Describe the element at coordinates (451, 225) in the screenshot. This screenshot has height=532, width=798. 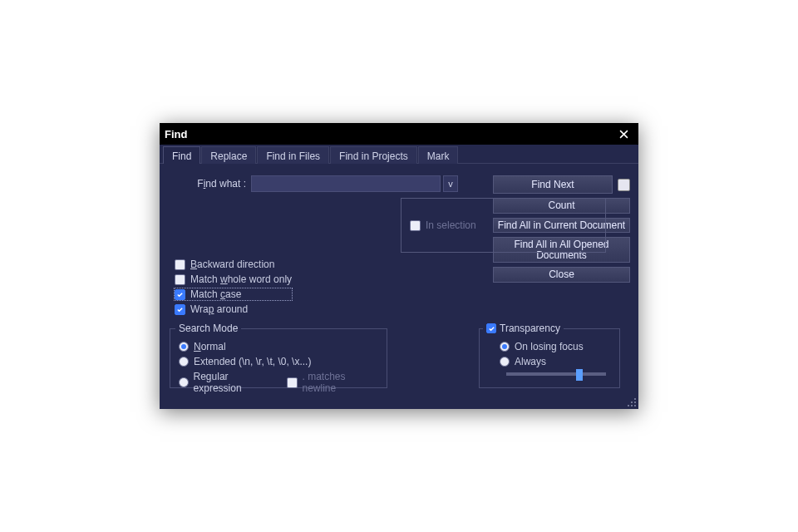
I see `in-selection-label: In selection` at that location.